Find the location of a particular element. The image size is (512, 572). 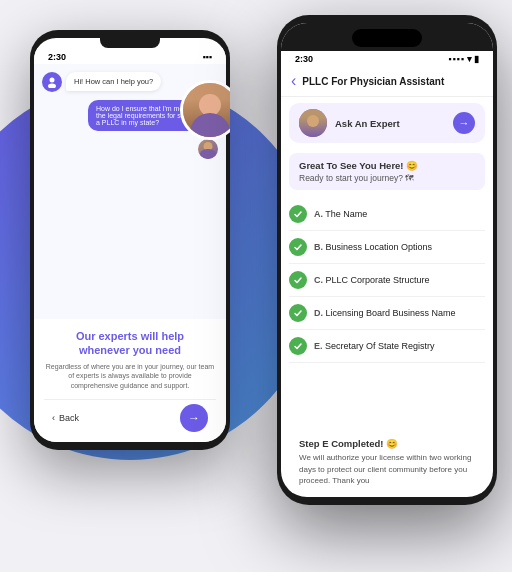

experts-subtext: Regardless of where you are in your jour… is located at coordinates (130, 376).